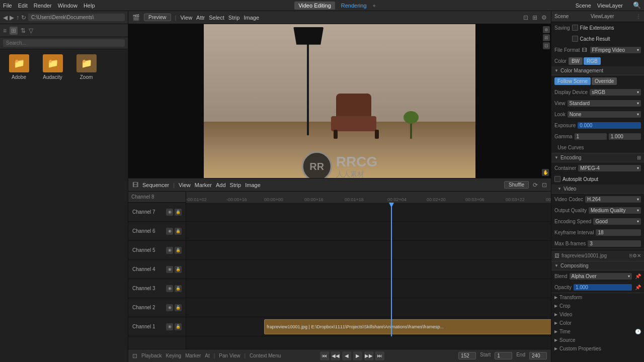 The image size is (644, 362). What do you see at coordinates (235, 185) in the screenshot?
I see `timeline-strip-btn: Strip` at bounding box center [235, 185].